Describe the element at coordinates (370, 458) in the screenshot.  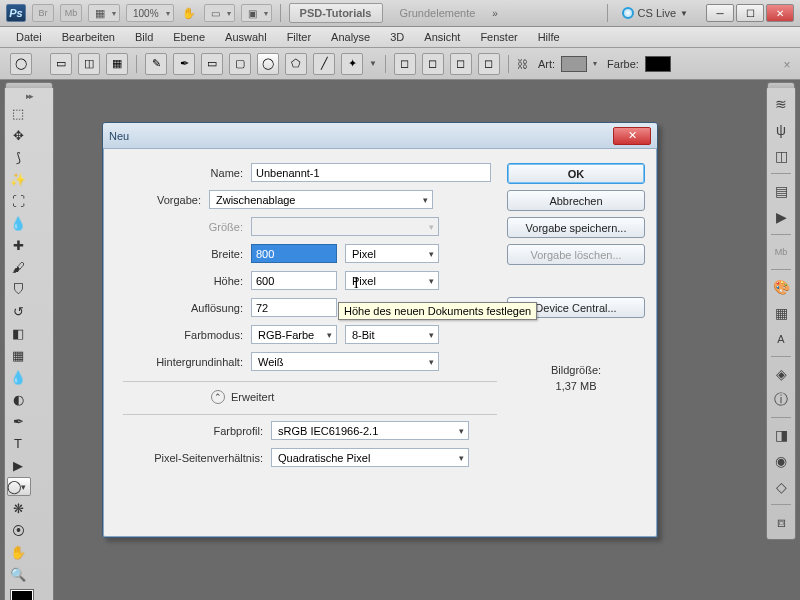
I see `par-dropdown: Quadratische Pixel` at that location.